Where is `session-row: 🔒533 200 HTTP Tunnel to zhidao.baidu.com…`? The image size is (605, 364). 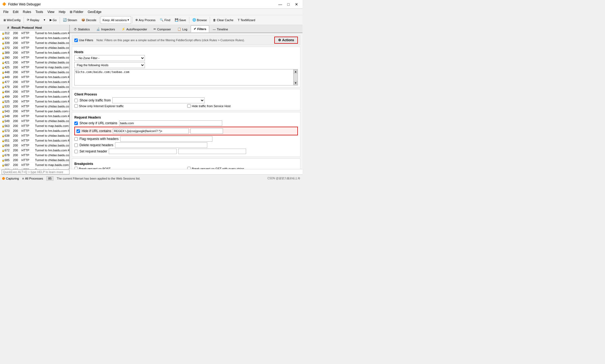 session-row: 🔒533 200 HTTP Tunnel to zhidao.baidu.com… is located at coordinates (35, 106).